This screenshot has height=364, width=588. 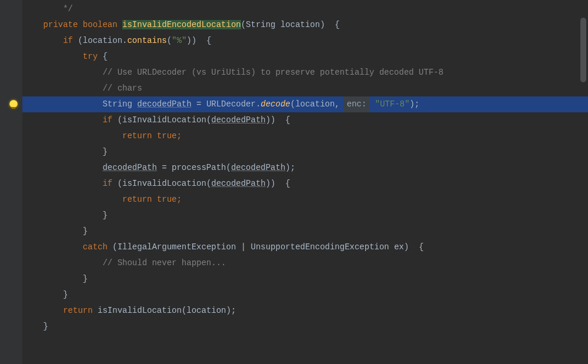 What do you see at coordinates (305, 263) in the screenshot?
I see `code-line: // Should never happen...` at bounding box center [305, 263].